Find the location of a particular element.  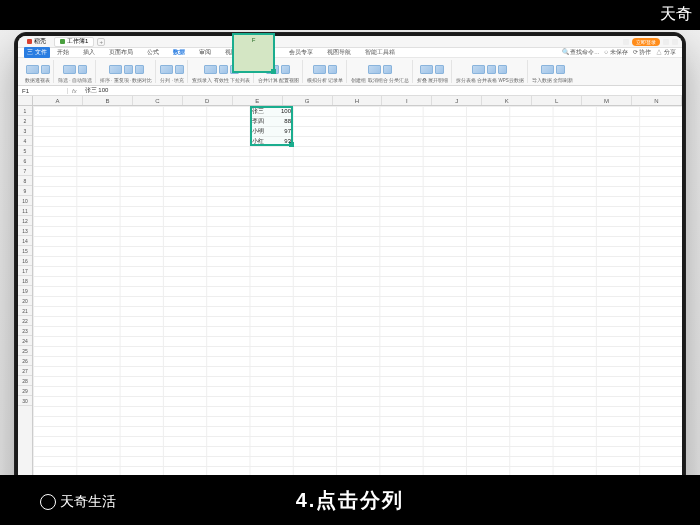

menu-item: 会员专享 is located at coordinates (301, 52).